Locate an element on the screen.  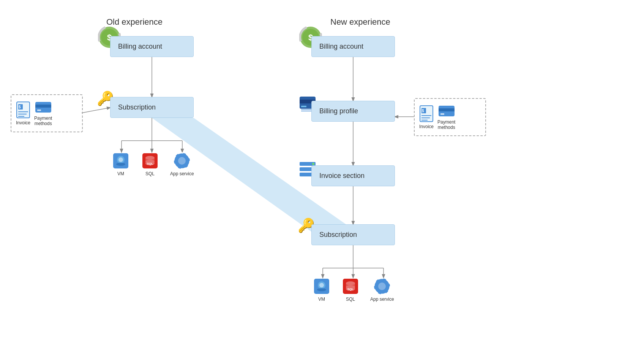
old-subscription-label: Subscription is located at coordinates (137, 107).